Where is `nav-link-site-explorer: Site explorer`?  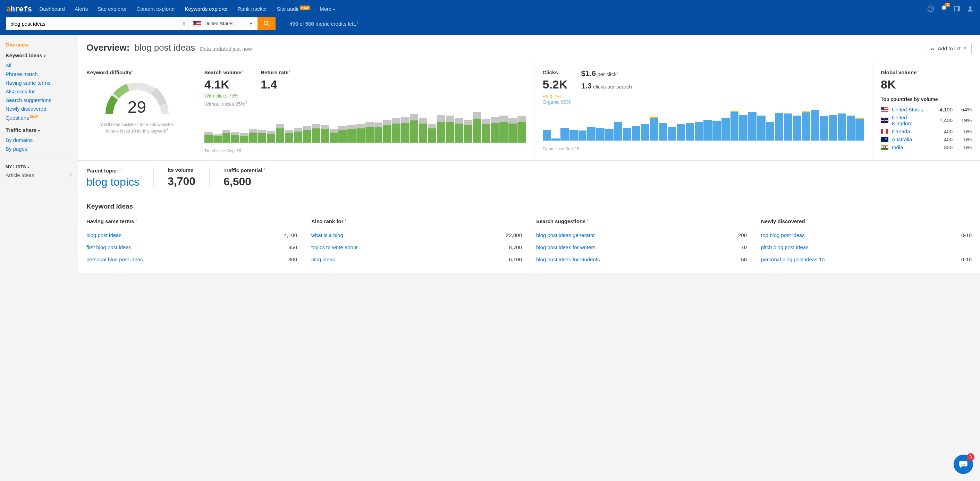
nav-link-site-explorer: Site explorer is located at coordinates (112, 9).